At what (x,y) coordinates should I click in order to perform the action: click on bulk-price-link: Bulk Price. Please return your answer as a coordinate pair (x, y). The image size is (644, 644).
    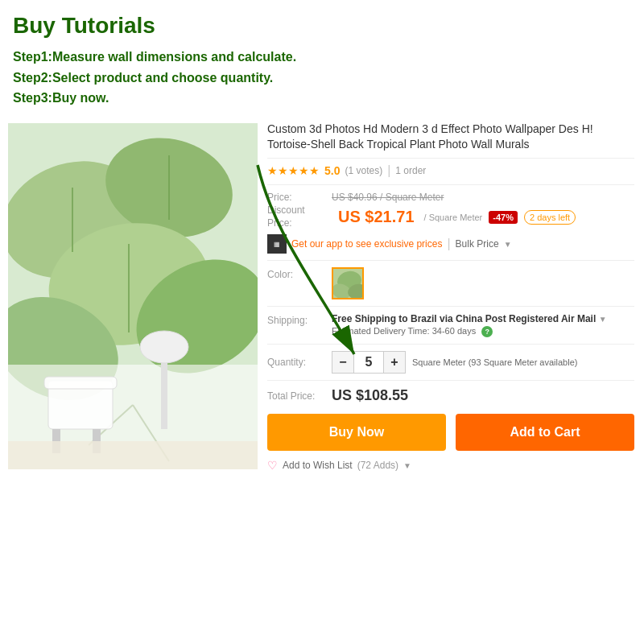
    Looking at the image, I should click on (477, 244).